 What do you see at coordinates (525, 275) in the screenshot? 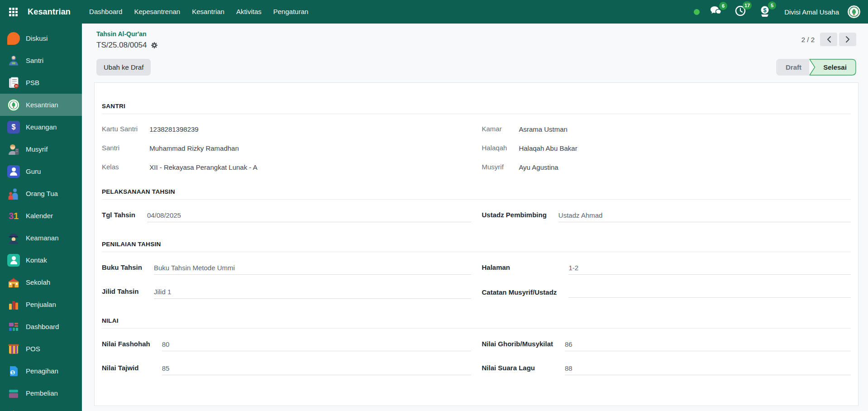
I see `field-label-halaman: Halaman` at bounding box center [525, 275].